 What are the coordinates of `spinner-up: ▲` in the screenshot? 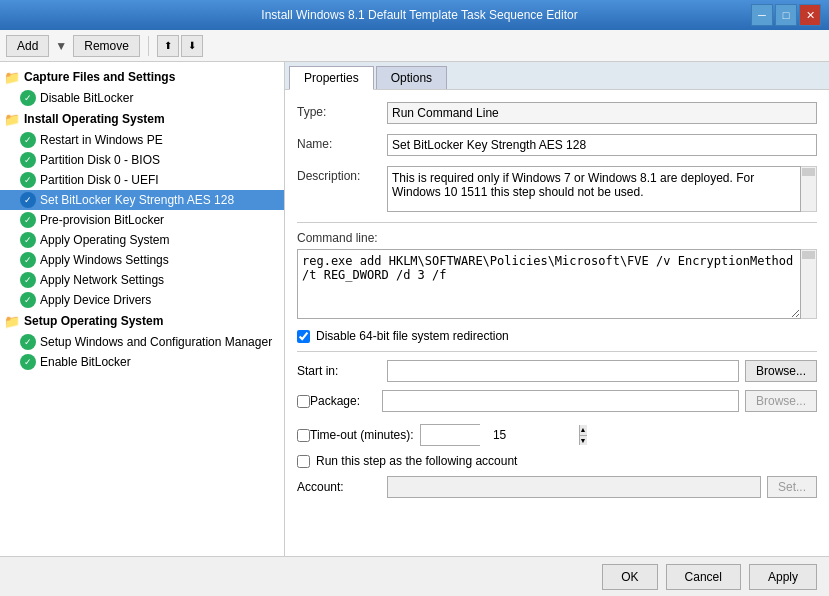 It's located at (584, 430).